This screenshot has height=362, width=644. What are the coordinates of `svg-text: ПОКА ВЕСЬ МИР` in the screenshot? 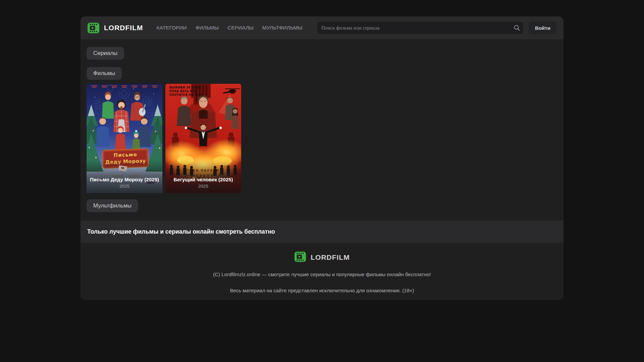 It's located at (183, 91).